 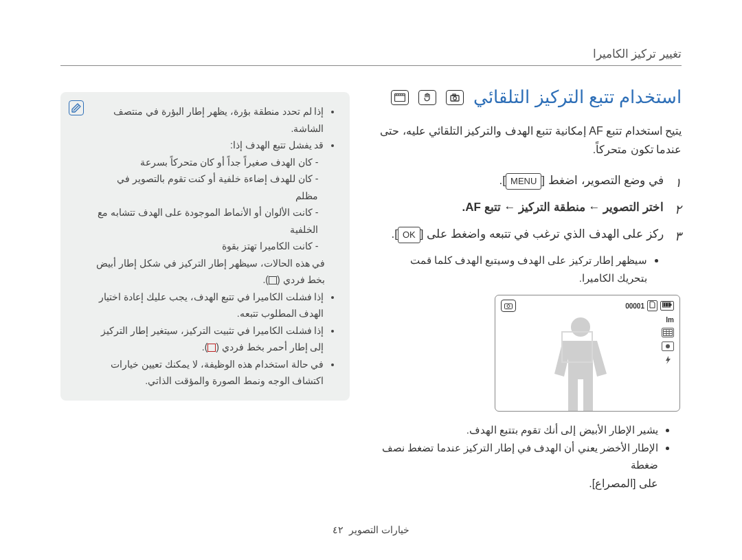 I want to click on step-2: اختر التصوير ← منطقة التركيز ← تتبع AF., so click(x=529, y=208).